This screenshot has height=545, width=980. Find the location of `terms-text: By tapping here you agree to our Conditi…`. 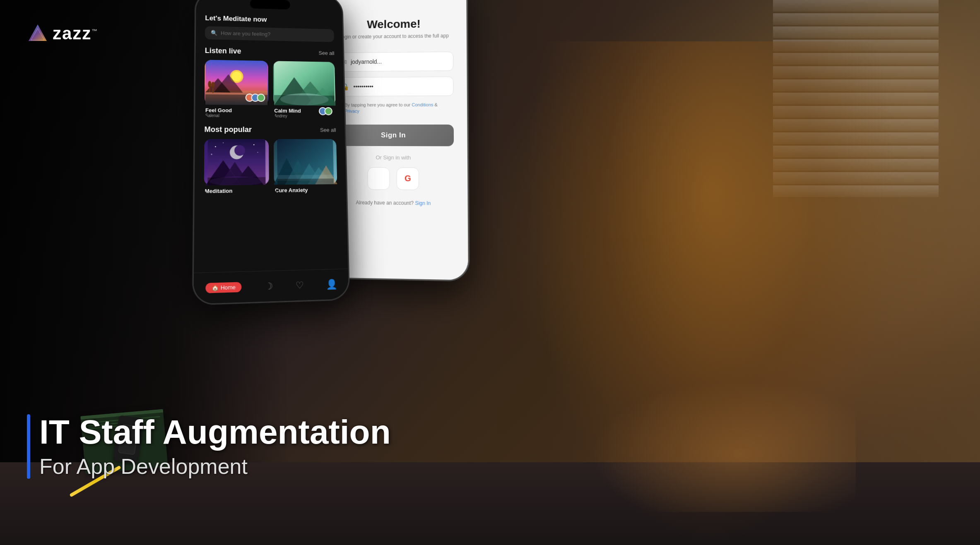

terms-text: By tapping here you agree to our Conditi… is located at coordinates (399, 108).